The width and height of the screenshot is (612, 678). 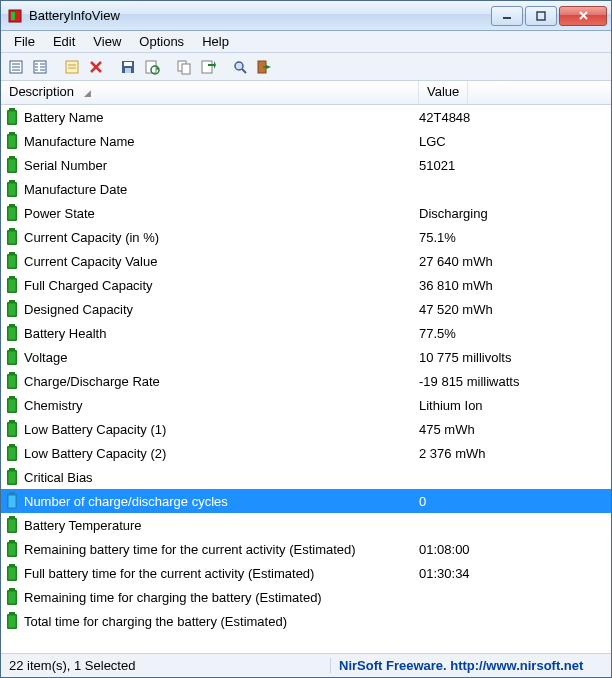 What do you see at coordinates (306, 621) in the screenshot?
I see `table-row: Total time for charging the battery (Est…` at bounding box center [306, 621].